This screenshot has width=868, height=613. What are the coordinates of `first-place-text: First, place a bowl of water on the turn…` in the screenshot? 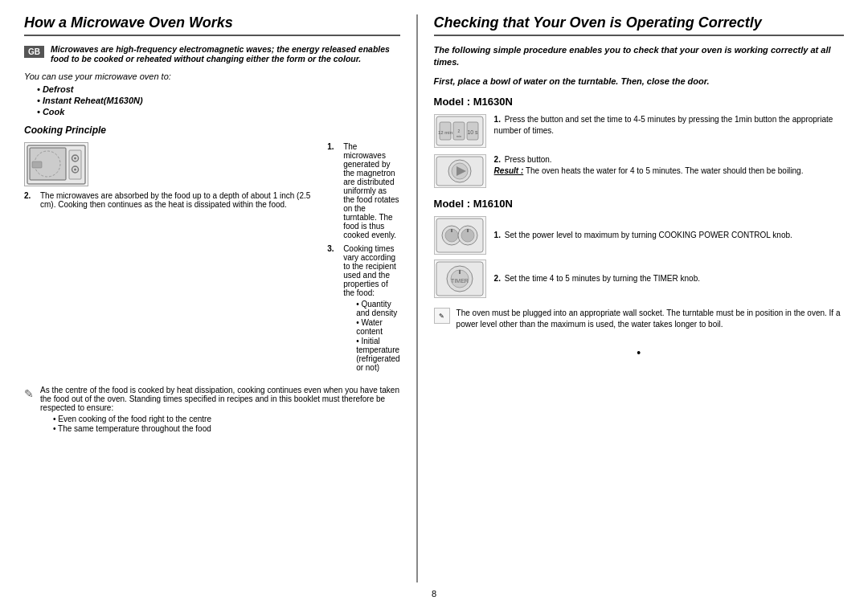 It's located at (639, 82).